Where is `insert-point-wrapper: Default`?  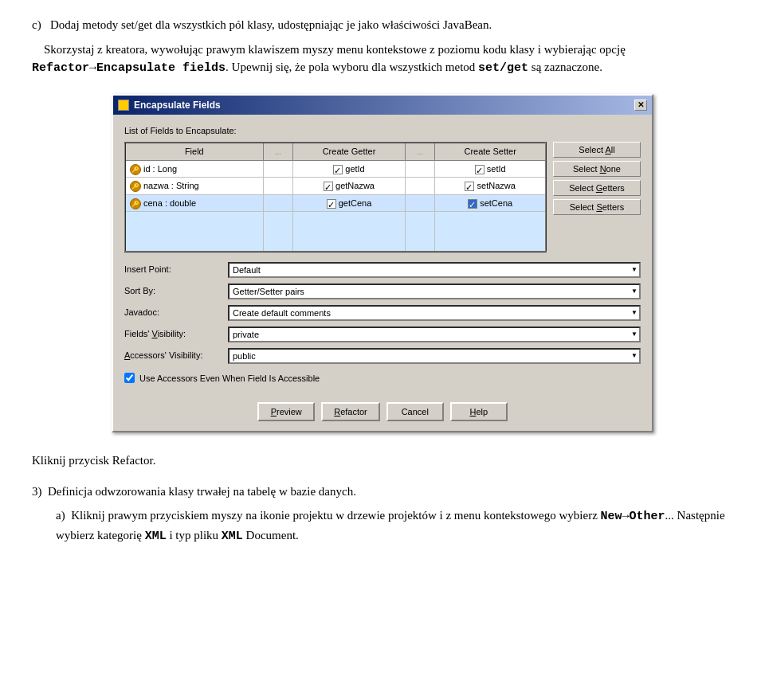 insert-point-wrapper: Default is located at coordinates (434, 270).